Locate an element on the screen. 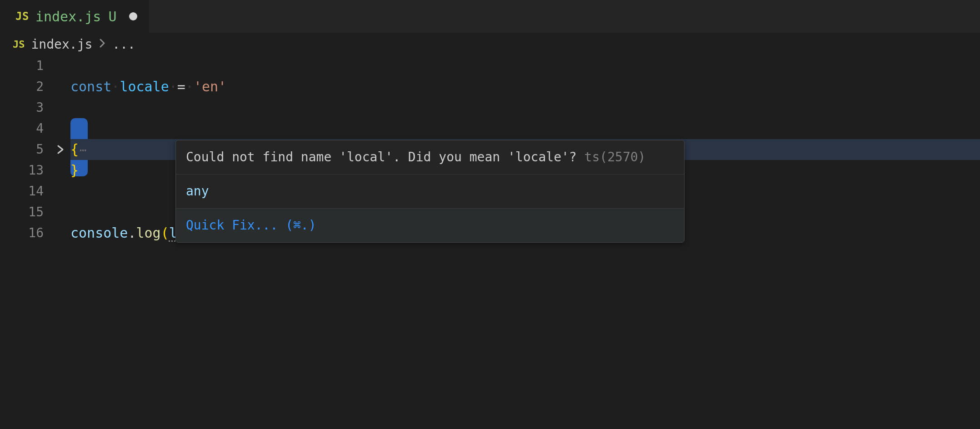 This screenshot has width=980, height=429. line-number: 5 is located at coordinates (25, 150).